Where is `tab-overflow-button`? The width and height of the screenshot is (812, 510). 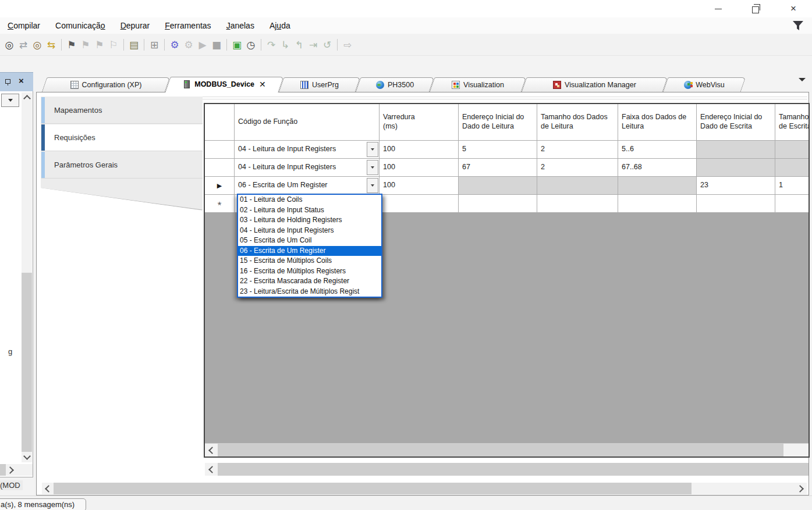
tab-overflow-button is located at coordinates (802, 86).